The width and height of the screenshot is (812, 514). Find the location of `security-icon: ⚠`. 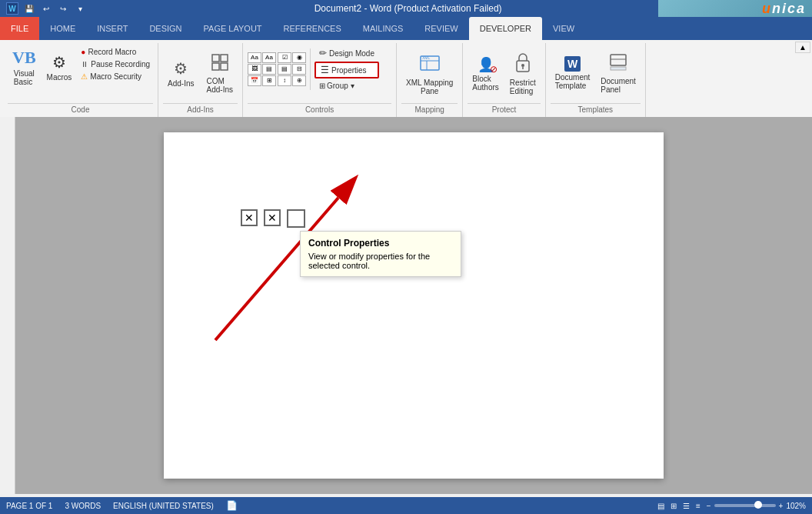

security-icon: ⚠ is located at coordinates (85, 77).